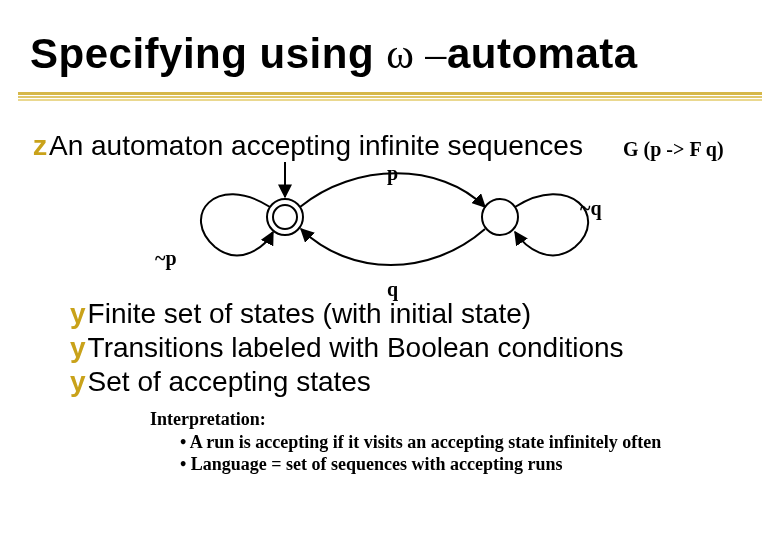 The width and height of the screenshot is (780, 540). What do you see at coordinates (416, 54) in the screenshot?
I see `title-omega: ω –` at bounding box center [416, 54].